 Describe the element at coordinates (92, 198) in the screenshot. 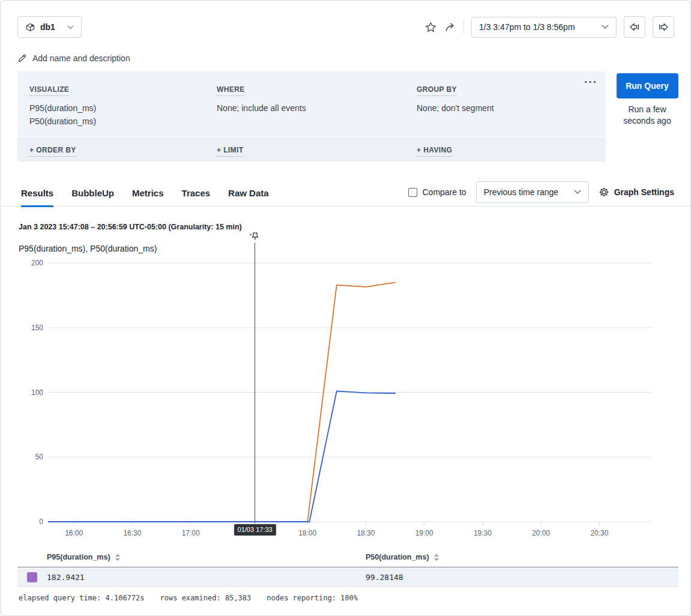

I see `tab-bubbleup: BubbleUp` at that location.